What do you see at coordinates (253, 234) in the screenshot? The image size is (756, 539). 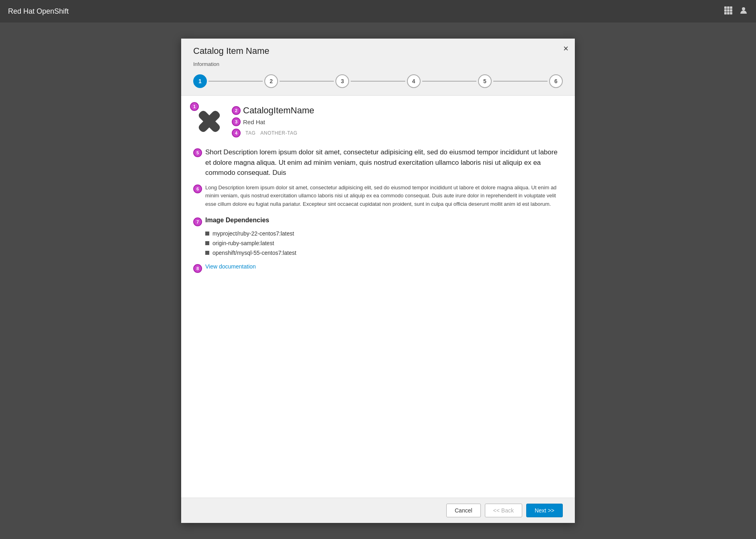 I see `image-dep-1-text: myproject/ruby-22-centos7:latest` at bounding box center [253, 234].